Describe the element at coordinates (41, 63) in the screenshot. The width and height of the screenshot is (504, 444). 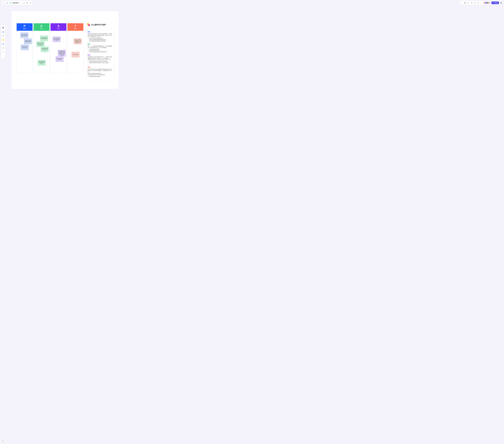
I see `sticky-note: 经济的衰退导致客户选择更具性价比的产品` at that location.